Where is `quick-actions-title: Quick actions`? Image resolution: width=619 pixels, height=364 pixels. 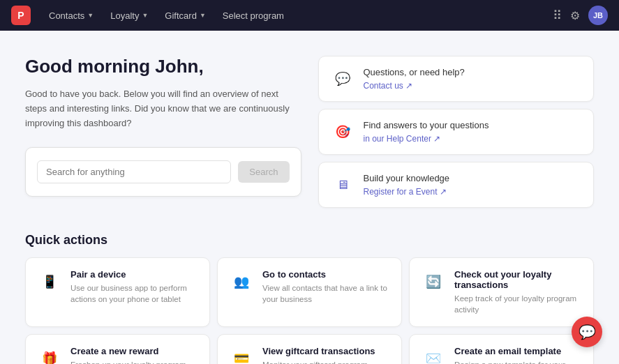
quick-actions-title: Quick actions is located at coordinates (310, 240).